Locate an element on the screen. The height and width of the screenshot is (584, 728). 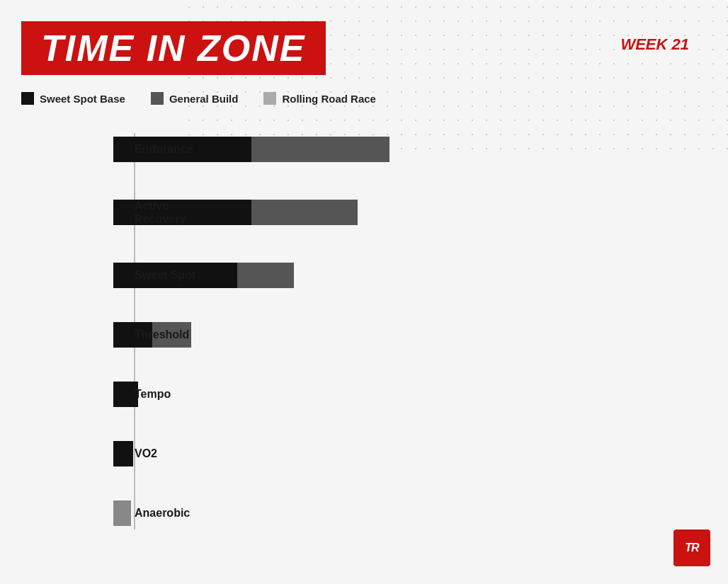
row-label-active-recovery: Active Recovery is located at coordinates (176, 212).